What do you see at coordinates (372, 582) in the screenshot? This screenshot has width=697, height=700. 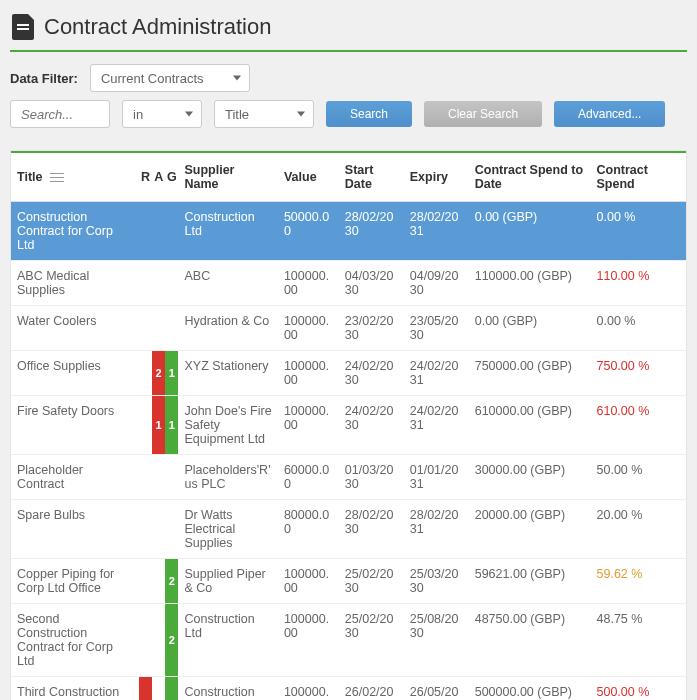 I see `cell-start: 25/02/2030` at bounding box center [372, 582].